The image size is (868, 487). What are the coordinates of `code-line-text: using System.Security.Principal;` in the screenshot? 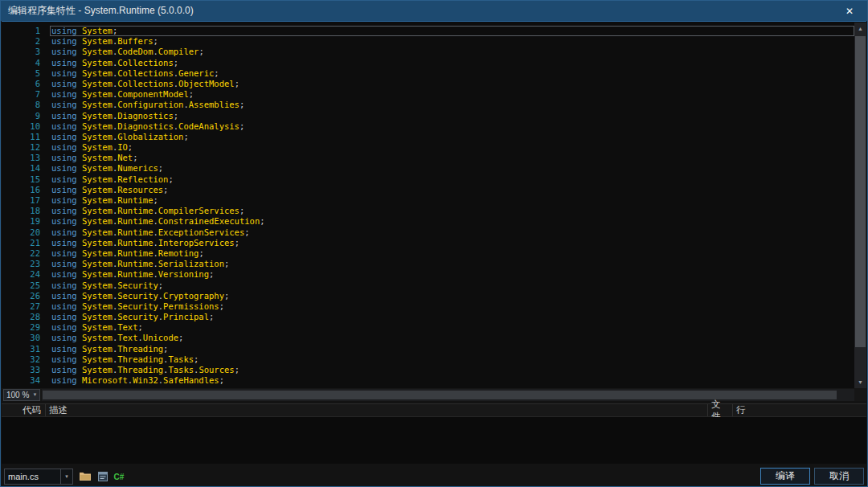 It's located at (452, 317).